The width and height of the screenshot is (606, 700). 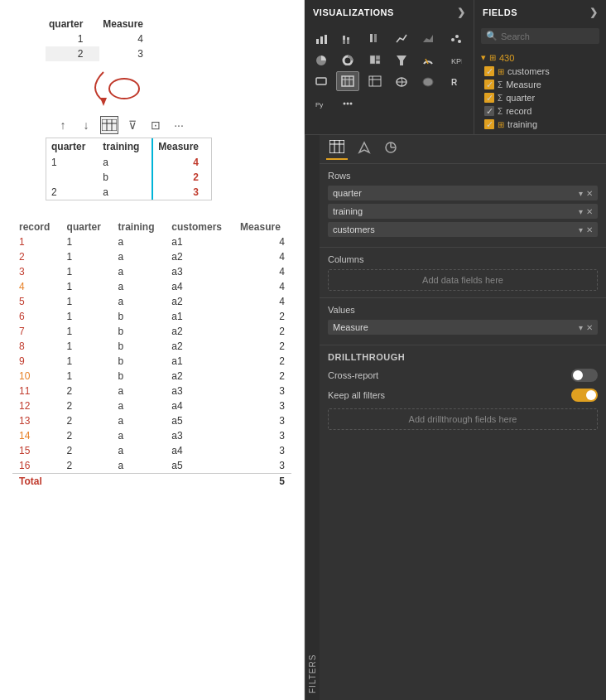 I want to click on field-item-record: ✓ Σ record, so click(x=540, y=111).